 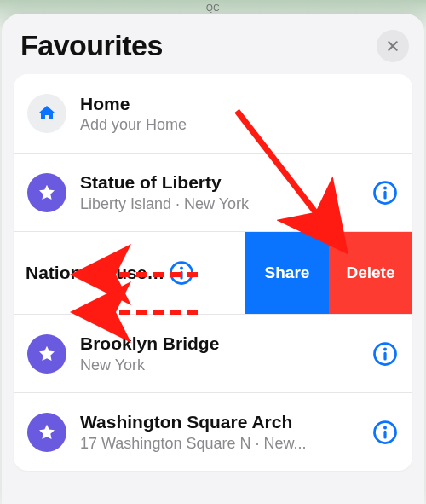 I want to click on list-item-home: Home Add your Home, so click(x=213, y=113).